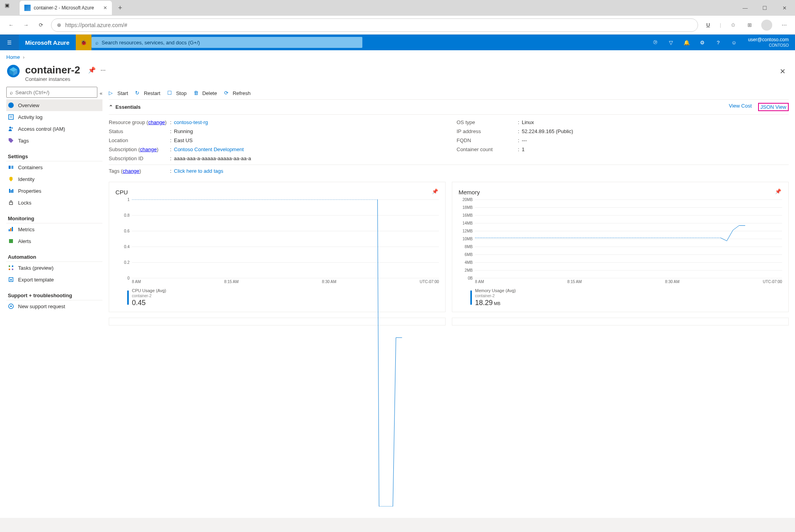 The width and height of the screenshot is (795, 532). I want to click on container-instances-icon, so click(13, 71).